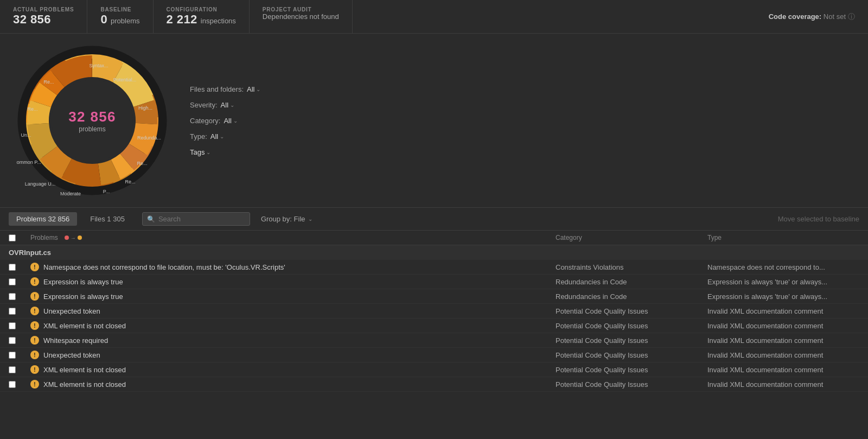 The width and height of the screenshot is (868, 439). I want to click on tab-files-button: Files 1 305, so click(107, 219).